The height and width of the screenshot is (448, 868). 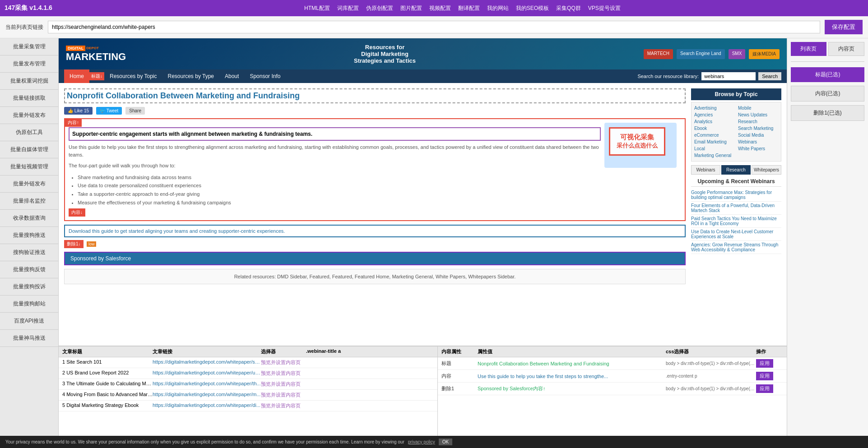 I want to click on tab-whitepapers: Whitepapers, so click(x=766, y=170).